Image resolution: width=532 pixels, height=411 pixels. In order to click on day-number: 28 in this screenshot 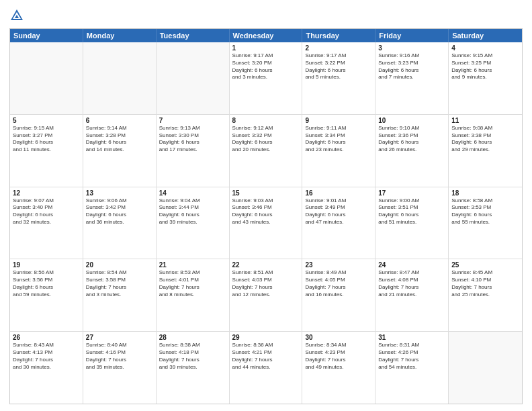, I will do `click(193, 337)`.